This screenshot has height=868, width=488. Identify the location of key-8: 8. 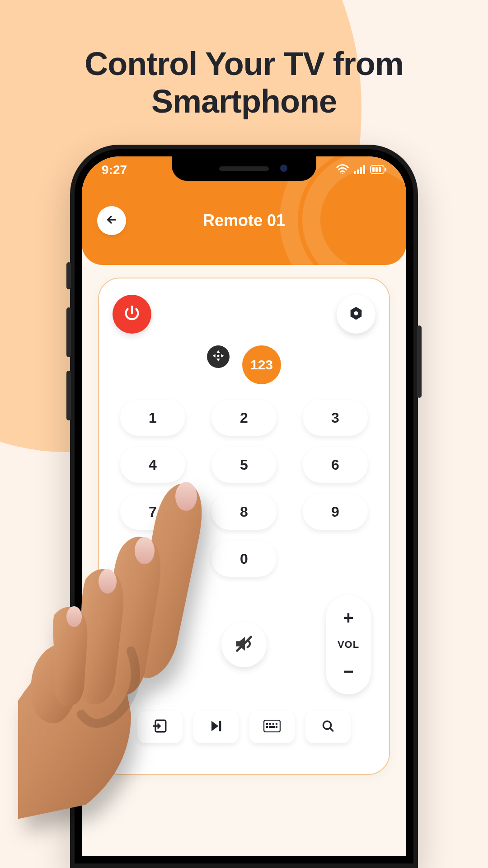
(244, 512).